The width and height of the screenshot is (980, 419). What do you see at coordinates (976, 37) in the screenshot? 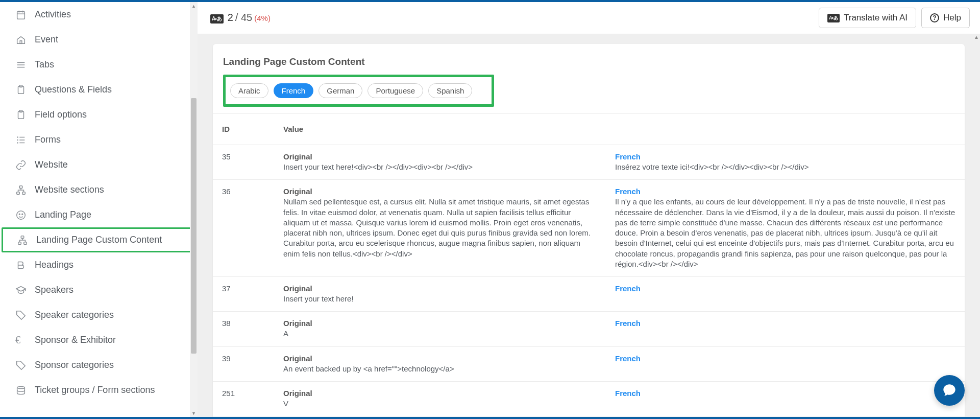
I see `content-scroll-up-icon: ▲` at bounding box center [976, 37].